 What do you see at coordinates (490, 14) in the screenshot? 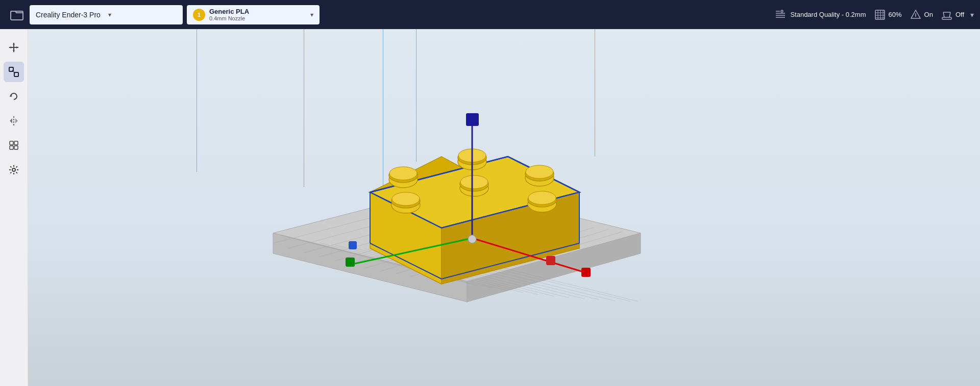
I see `topbar: Creality Ender-3 Pro ▾ 1 Generic PLA 0.4…` at bounding box center [490, 14].